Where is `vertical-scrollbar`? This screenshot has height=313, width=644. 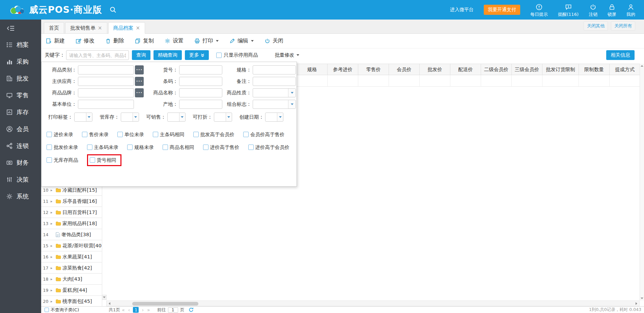 vertical-scrollbar is located at coordinates (642, 182).